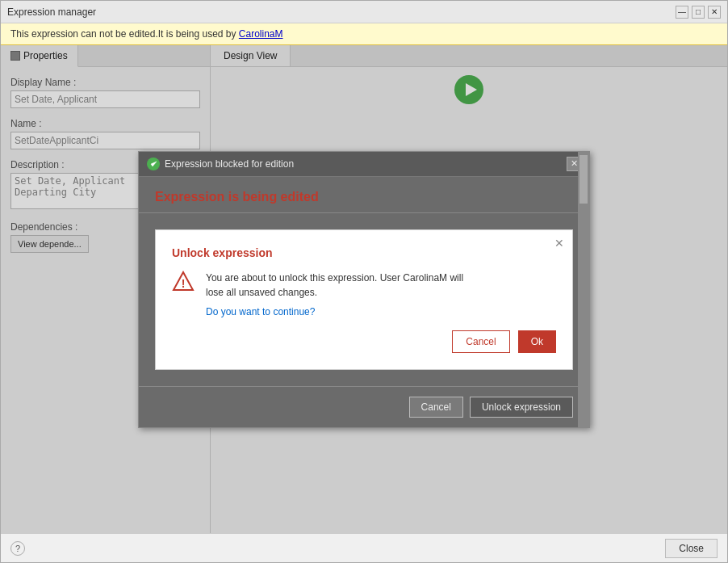  What do you see at coordinates (584, 179) in the screenshot?
I see `scrollbar-thumb` at bounding box center [584, 179].